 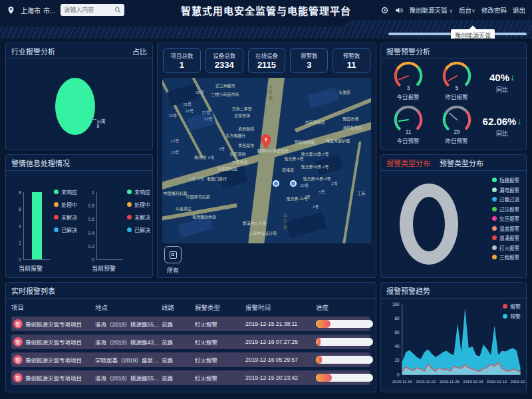 I want to click on legend-item: 过载过流, so click(x=505, y=200).